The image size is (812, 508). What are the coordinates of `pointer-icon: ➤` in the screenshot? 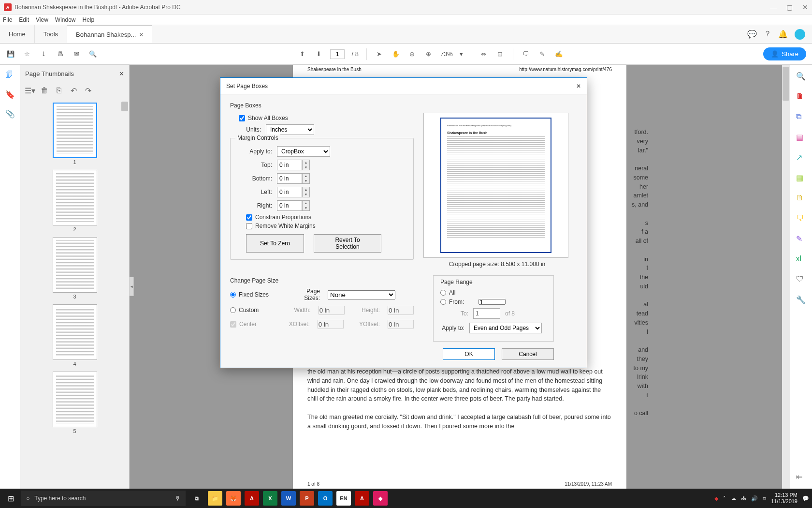 It's located at (379, 54).